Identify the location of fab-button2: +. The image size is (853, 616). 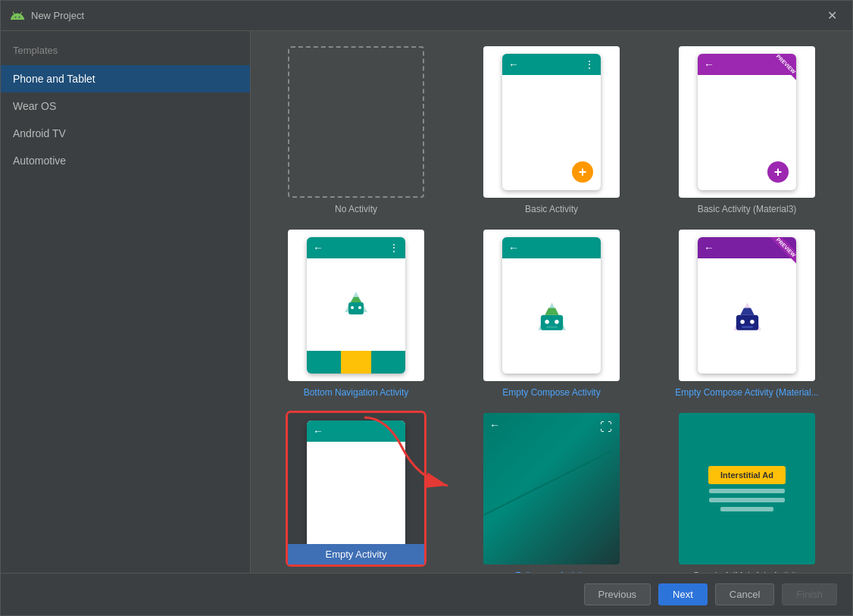
(778, 172).